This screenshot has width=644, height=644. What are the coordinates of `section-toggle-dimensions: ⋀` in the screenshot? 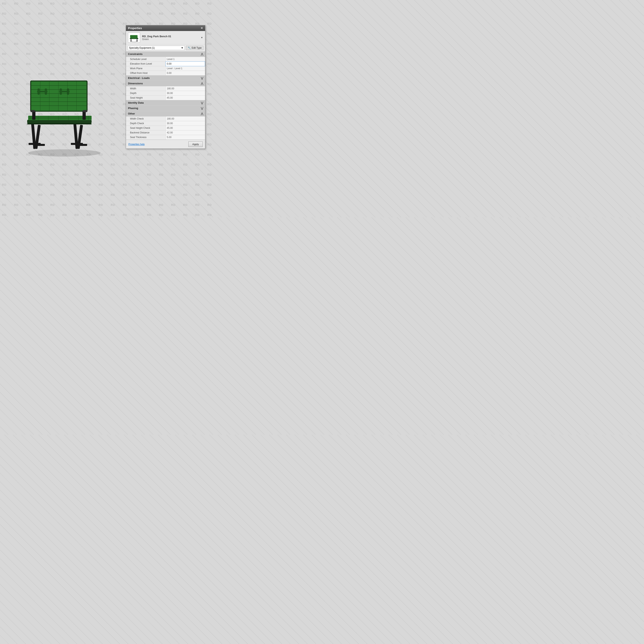 It's located at (202, 83).